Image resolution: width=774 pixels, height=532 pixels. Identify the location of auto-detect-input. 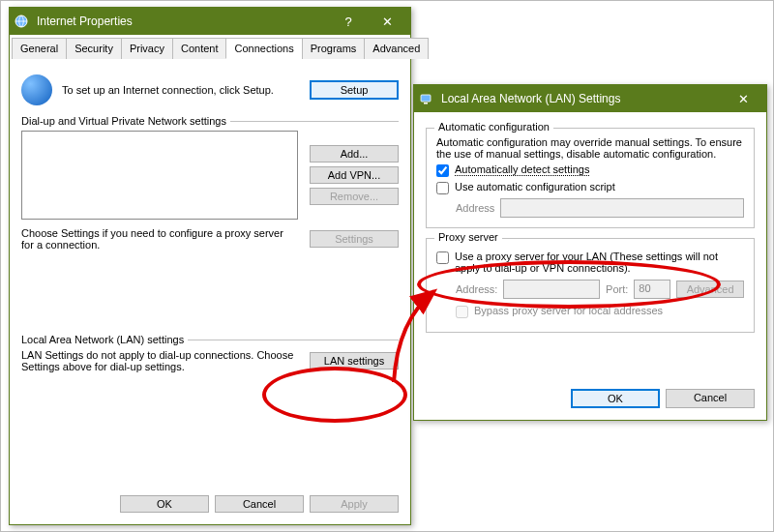
(443, 170).